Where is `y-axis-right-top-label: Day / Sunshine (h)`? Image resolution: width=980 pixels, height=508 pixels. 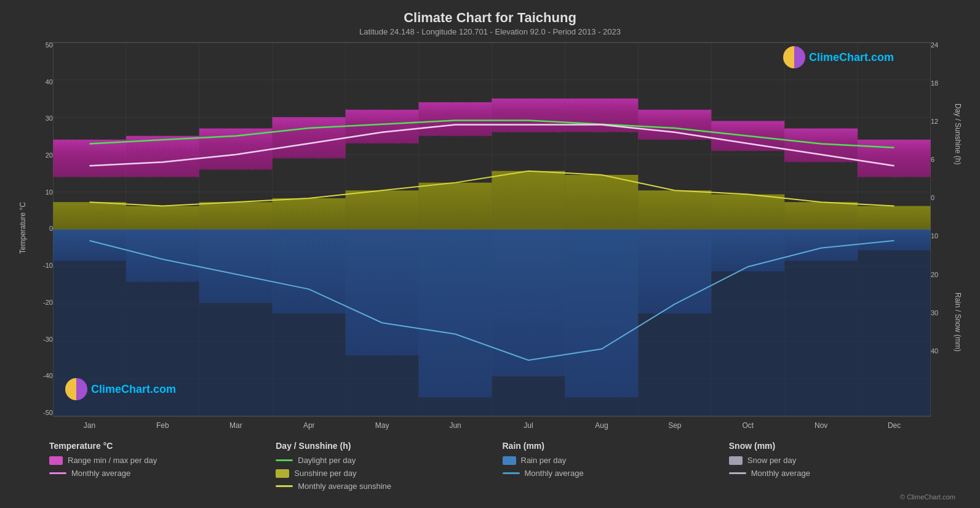 y-axis-right-top-label: Day / Sunshine (h) is located at coordinates (958, 134).